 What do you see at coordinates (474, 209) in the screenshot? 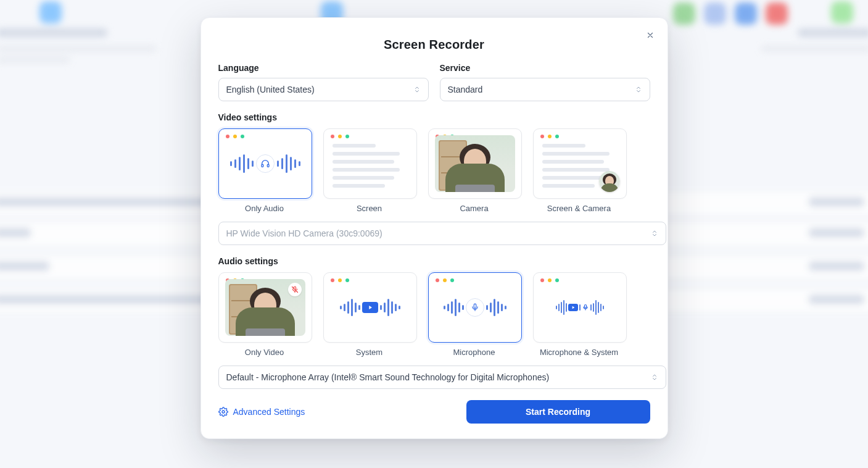
I see `tile-caption: Camera` at bounding box center [474, 209].